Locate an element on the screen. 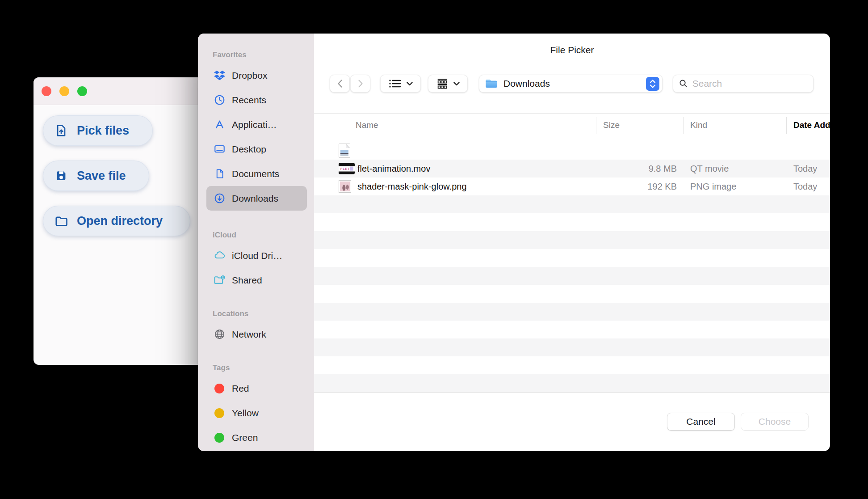  sidebar-item-tag-red: Red is located at coordinates (256, 388).